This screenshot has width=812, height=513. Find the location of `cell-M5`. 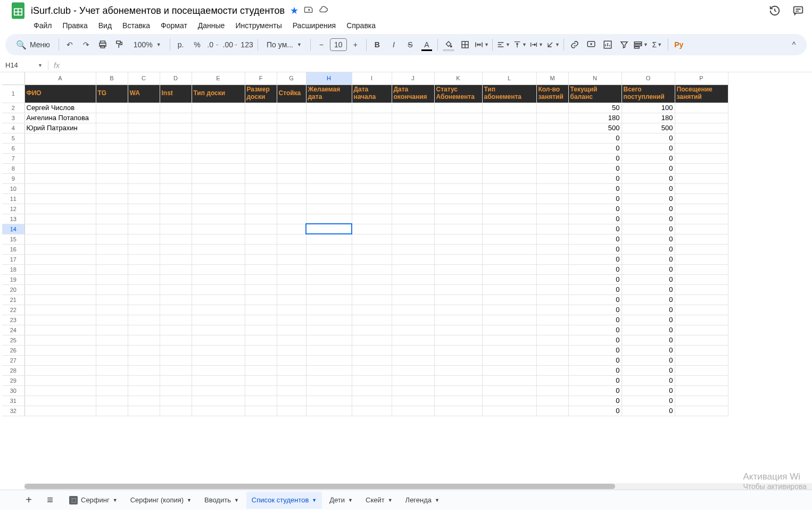

cell-M5 is located at coordinates (552, 138).